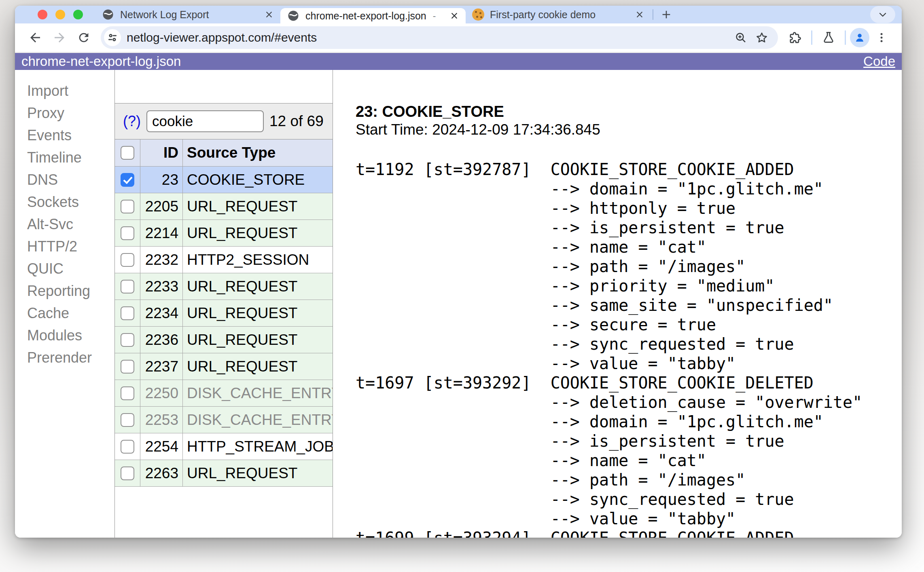  What do you see at coordinates (860, 38) in the screenshot?
I see `profile-avatar-button` at bounding box center [860, 38].